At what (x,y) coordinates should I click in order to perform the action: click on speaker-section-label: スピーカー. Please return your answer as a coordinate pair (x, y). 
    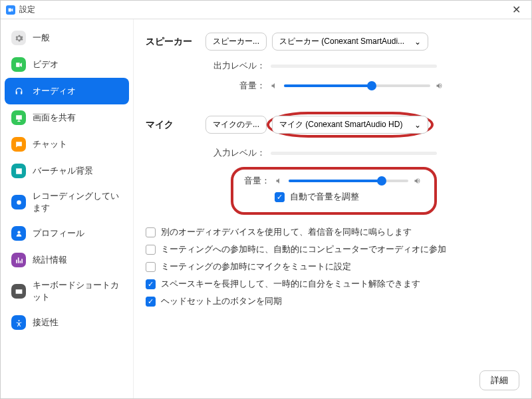
    Looking at the image, I should click on (176, 42).